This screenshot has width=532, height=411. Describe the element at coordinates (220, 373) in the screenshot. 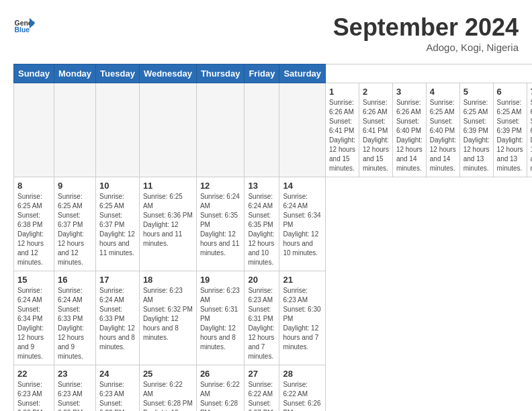

I see `day-number: 26` at that location.